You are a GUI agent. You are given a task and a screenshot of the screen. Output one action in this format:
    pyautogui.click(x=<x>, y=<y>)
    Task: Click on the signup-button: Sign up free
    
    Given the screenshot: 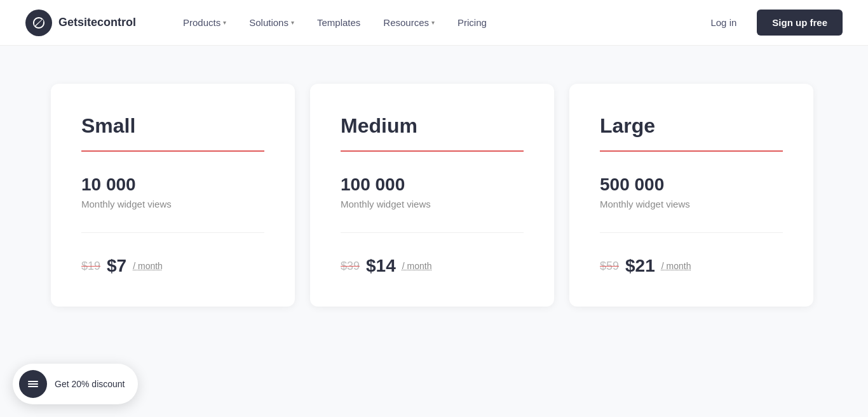 What is the action you would take?
    pyautogui.click(x=799, y=23)
    